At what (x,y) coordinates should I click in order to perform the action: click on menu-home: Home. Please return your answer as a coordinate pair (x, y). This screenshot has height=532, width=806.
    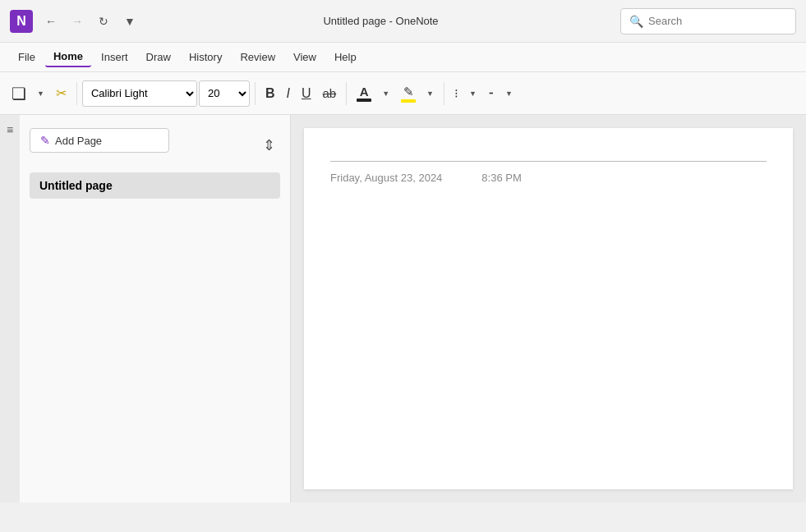
    Looking at the image, I should click on (68, 57).